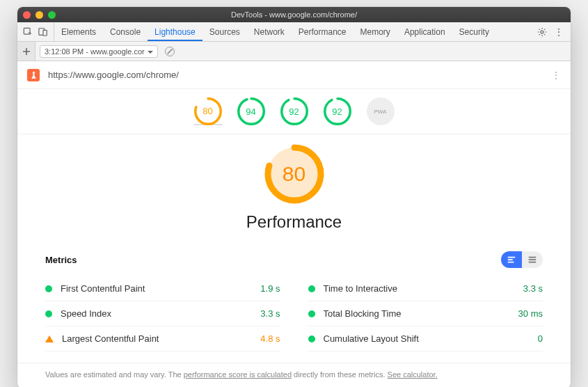 The height and width of the screenshot is (387, 588). I want to click on gear-icon, so click(542, 32).